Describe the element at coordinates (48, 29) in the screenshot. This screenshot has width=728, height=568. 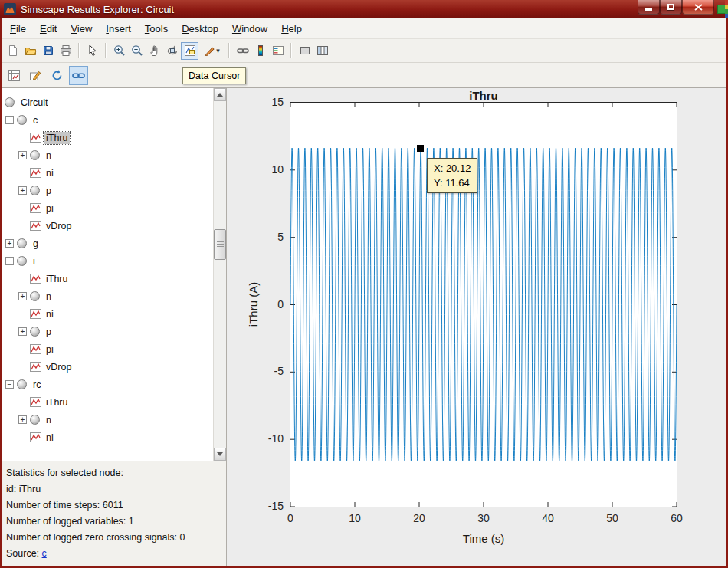
I see `menu-edit: Edit` at that location.